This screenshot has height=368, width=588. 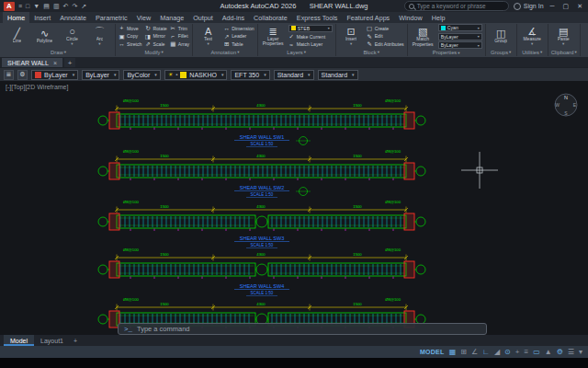 What do you see at coordinates (294, 75) in the screenshot?
I see `dim-style-combo: Standard▾` at bounding box center [294, 75].